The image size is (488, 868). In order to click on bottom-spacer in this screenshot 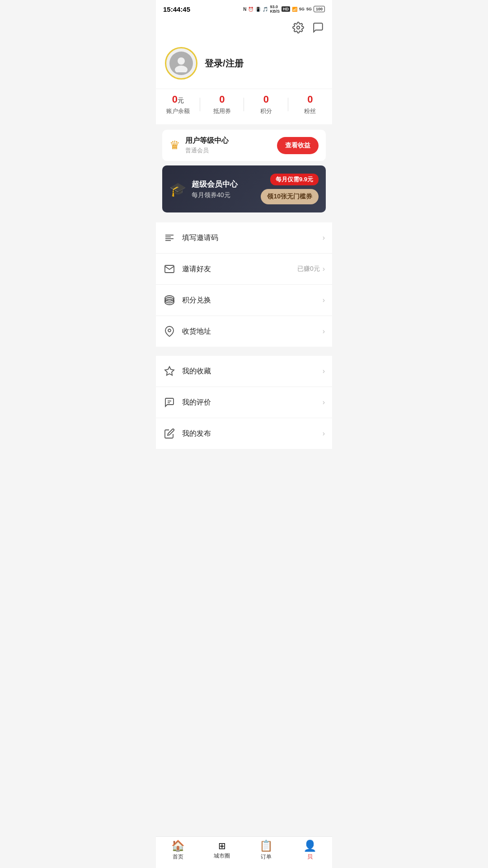, I will do `click(244, 467)`.